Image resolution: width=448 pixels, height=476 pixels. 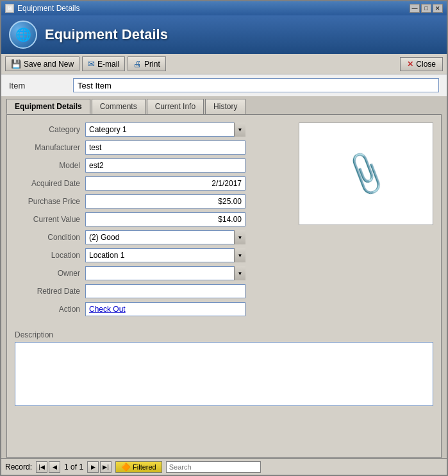 What do you see at coordinates (50, 309) in the screenshot?
I see `action-label: Action` at bounding box center [50, 309].